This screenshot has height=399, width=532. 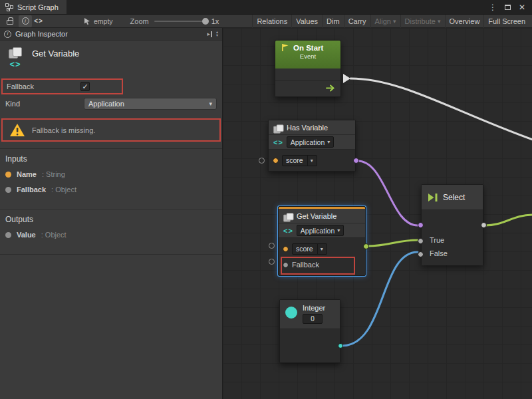 I want to click on tab-title: Script Graph, so click(x=38, y=7).